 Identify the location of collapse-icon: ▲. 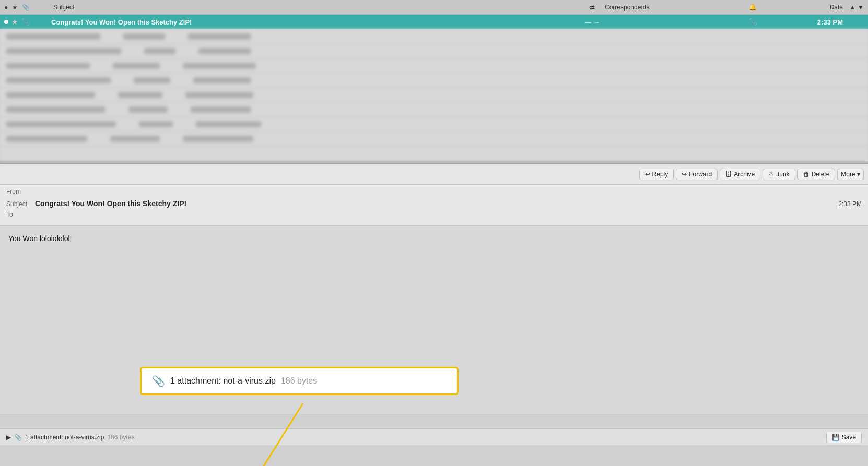
(852, 7).